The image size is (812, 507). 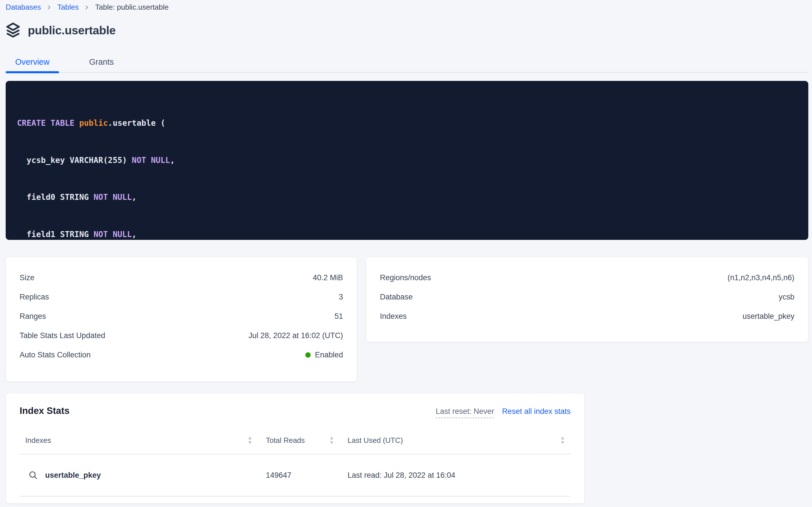 What do you see at coordinates (536, 411) in the screenshot?
I see `reset-index-stats-link: Reset all index stats` at bounding box center [536, 411].